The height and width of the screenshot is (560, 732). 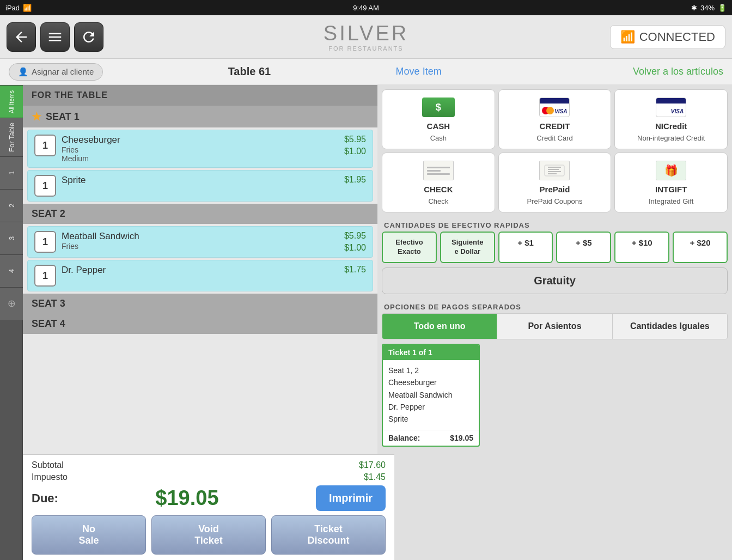 I want to click on exacto-button: Efectivo Exacto, so click(x=410, y=247).